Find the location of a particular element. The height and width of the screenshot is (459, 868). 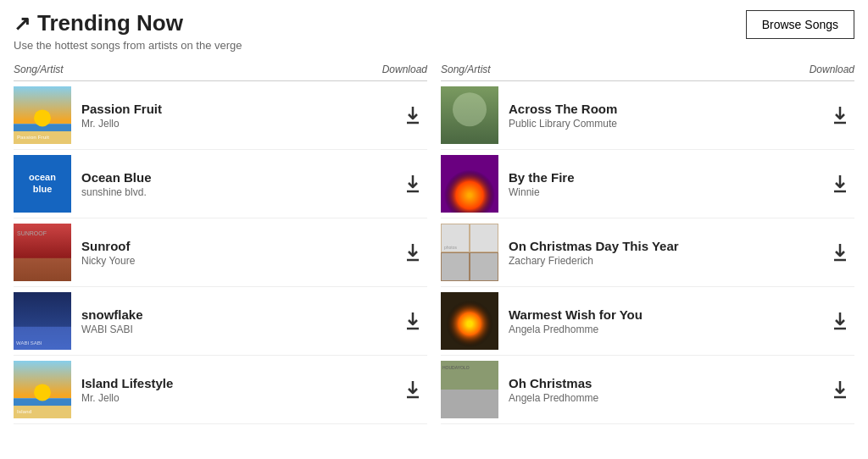

song-info: By the Fire Winnie is located at coordinates (667, 185).